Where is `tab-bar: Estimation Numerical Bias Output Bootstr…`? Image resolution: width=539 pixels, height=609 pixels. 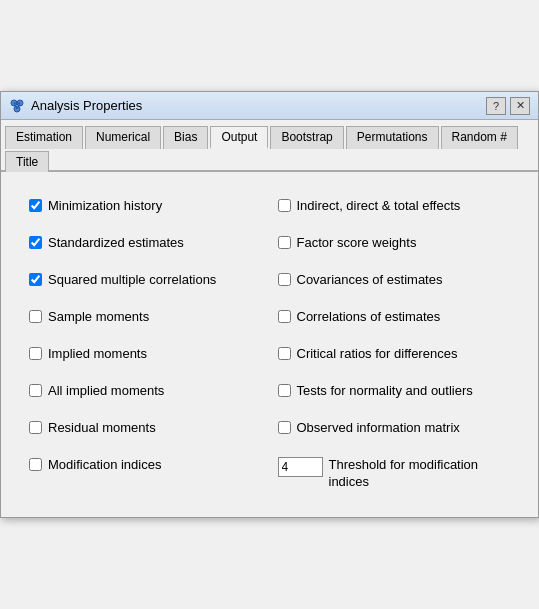
tab-bar: Estimation Numerical Bias Output Bootstr… is located at coordinates (270, 146).